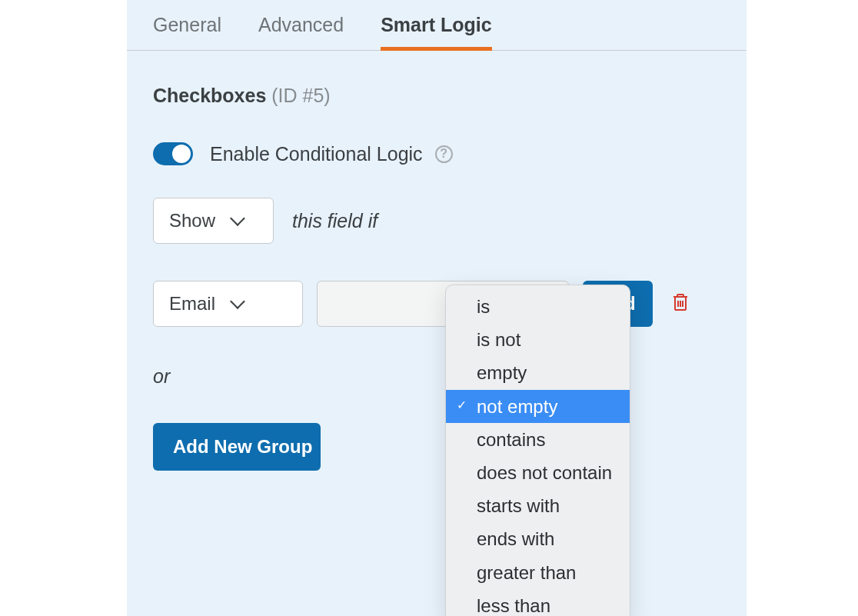  What do you see at coordinates (538, 472) in the screenshot?
I see `operator-option: does not contain` at bounding box center [538, 472].